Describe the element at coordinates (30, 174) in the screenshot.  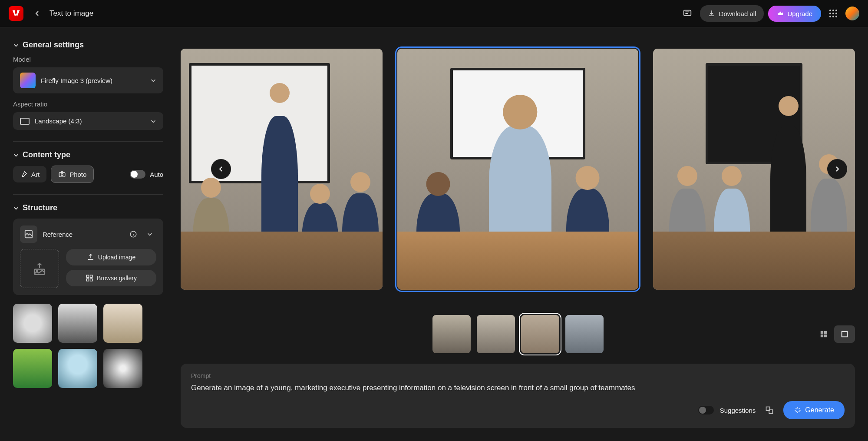
I see `art-type-button: Art` at that location.